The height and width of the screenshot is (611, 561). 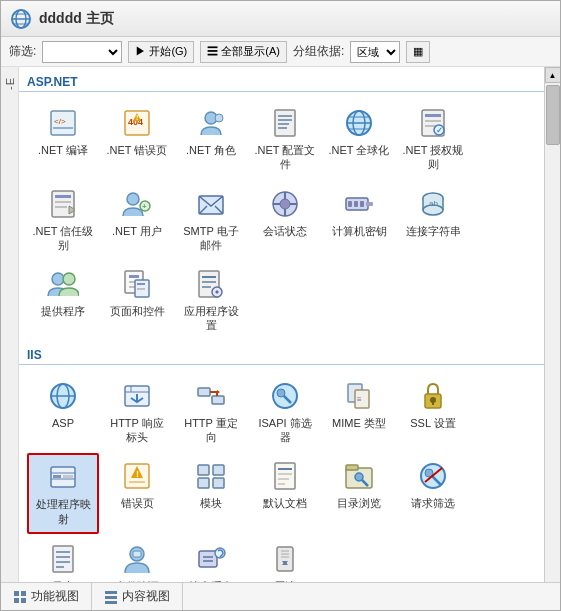 I want to click on group-select: 区域, so click(x=375, y=52).